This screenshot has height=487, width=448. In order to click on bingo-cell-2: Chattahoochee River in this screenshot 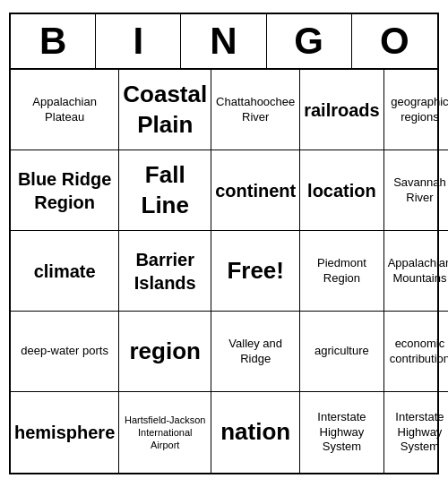, I will do `click(256, 110)`.